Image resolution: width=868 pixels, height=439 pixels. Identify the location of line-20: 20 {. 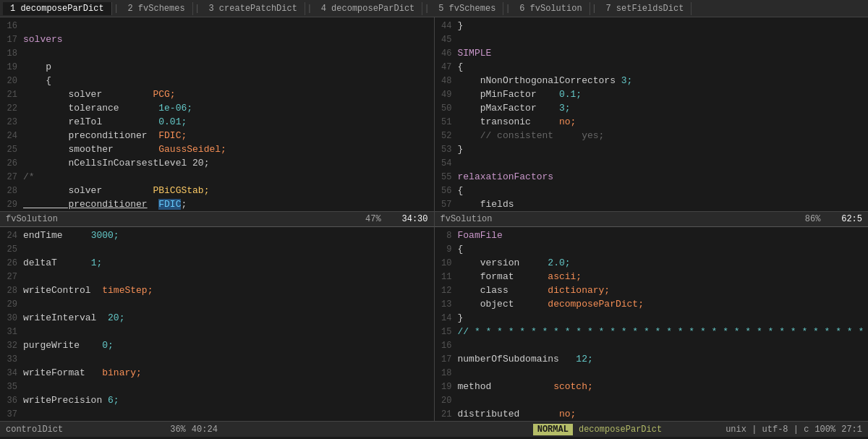
(217, 81).